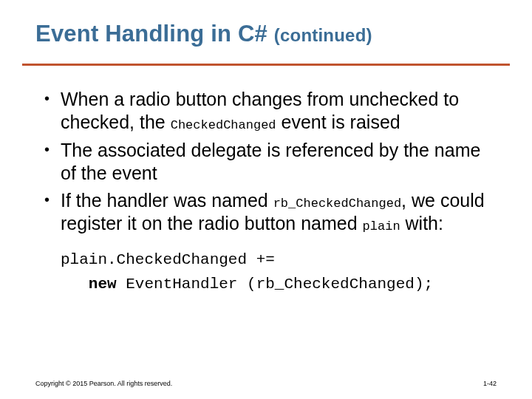  What do you see at coordinates (276, 111) in the screenshot?
I see `bullet-item: When a radio button changes from uncheck…` at bounding box center [276, 111].